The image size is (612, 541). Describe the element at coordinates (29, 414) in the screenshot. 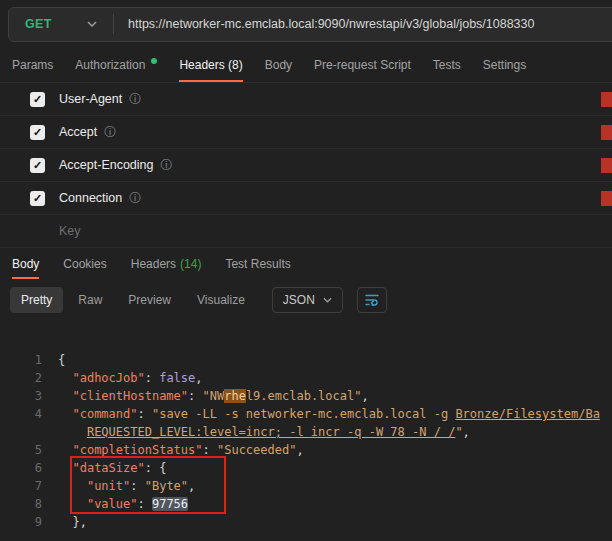

I see `line-number: 4` at that location.